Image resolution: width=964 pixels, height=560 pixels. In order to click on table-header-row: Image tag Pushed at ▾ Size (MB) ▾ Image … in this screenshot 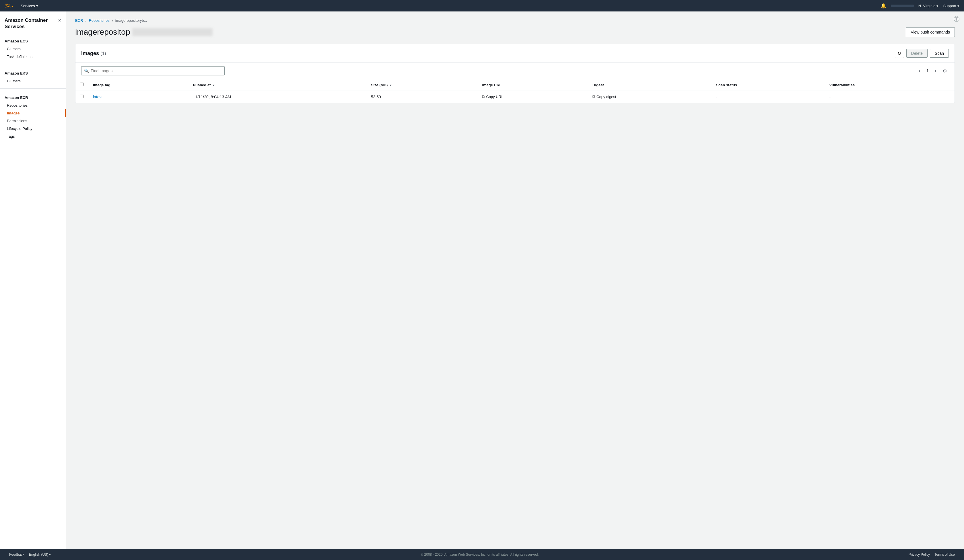, I will do `click(515, 85)`.